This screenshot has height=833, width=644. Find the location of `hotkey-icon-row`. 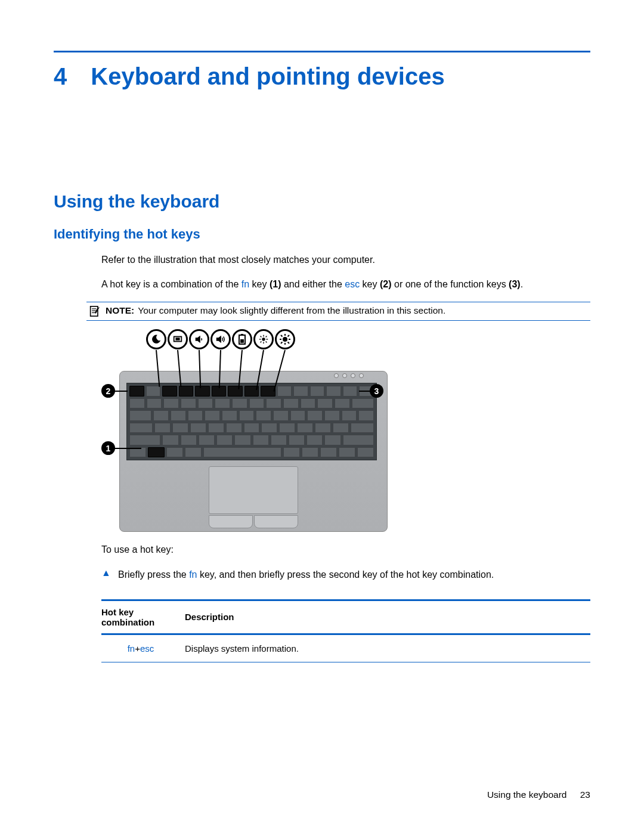

hotkey-icon-row is located at coordinates (221, 339).